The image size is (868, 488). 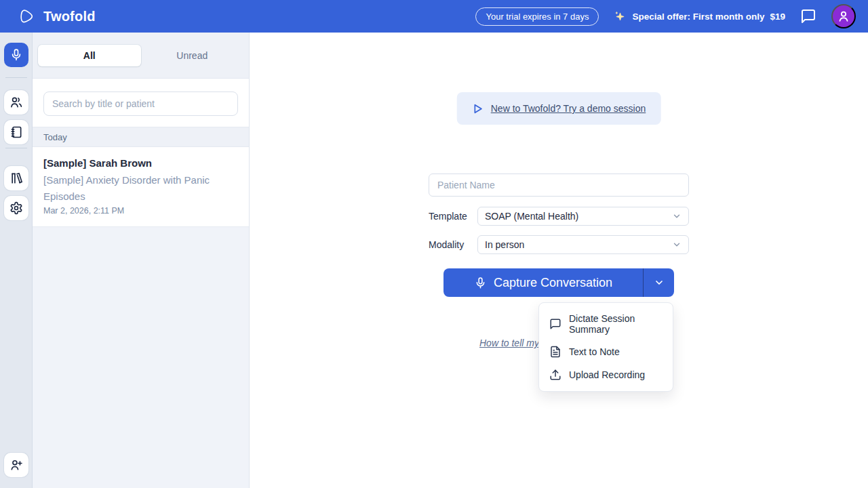 I want to click on icon-rail, so click(x=16, y=260).